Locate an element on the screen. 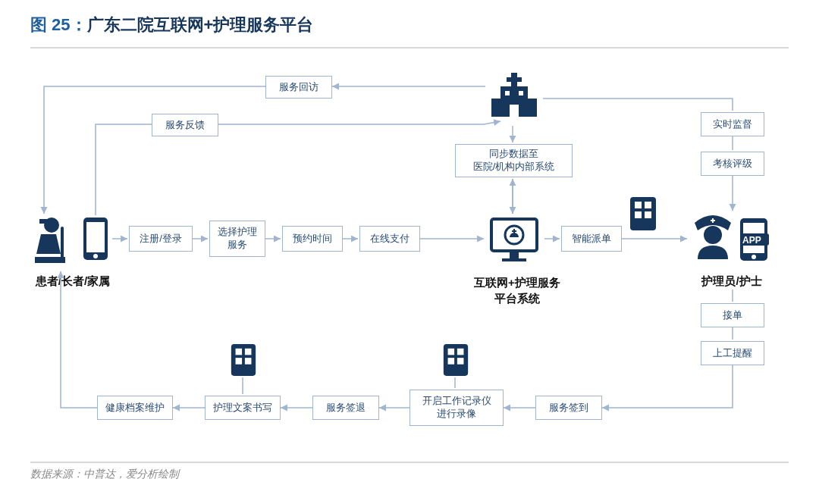 The image size is (819, 504). box-service-feedback: 服务反馈 is located at coordinates (185, 125).